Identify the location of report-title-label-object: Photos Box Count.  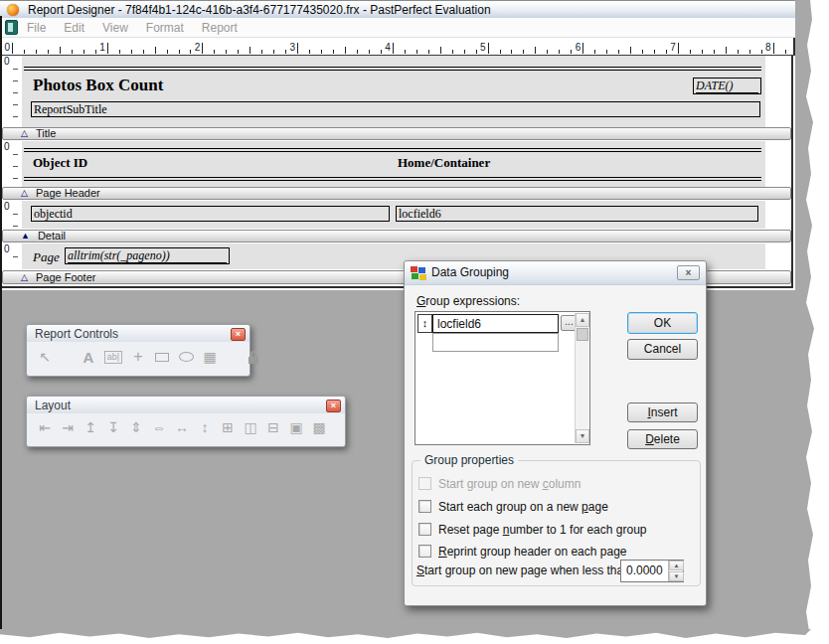
(97, 85).